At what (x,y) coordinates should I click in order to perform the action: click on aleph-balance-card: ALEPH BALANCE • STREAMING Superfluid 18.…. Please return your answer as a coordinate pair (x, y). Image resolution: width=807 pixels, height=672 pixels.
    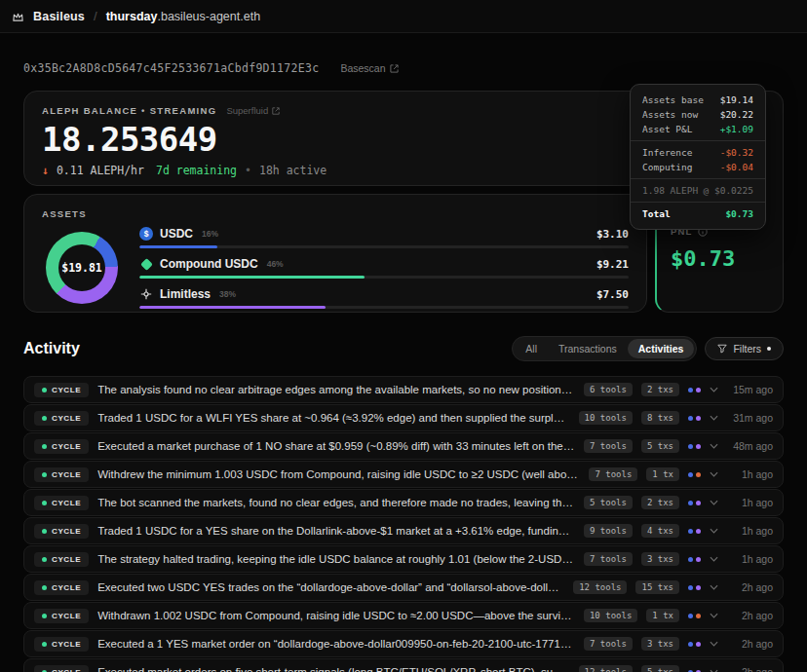
    Looking at the image, I should click on (335, 138).